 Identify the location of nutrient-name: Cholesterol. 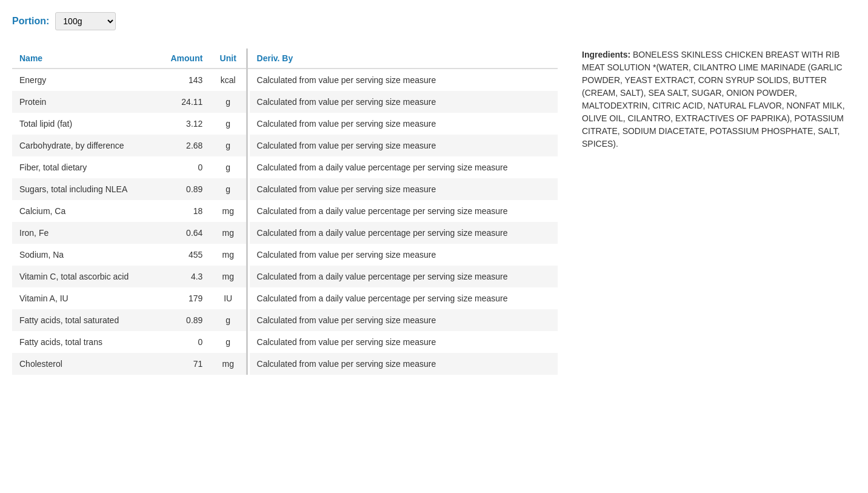
(84, 364).